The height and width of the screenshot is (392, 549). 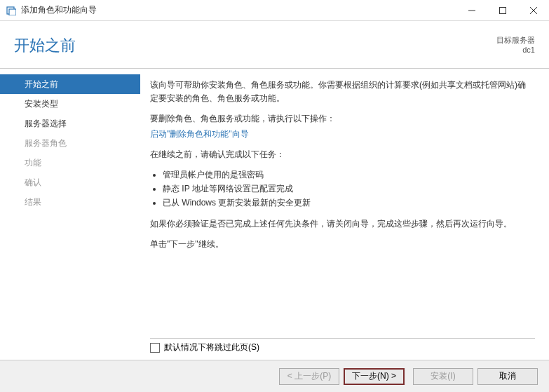 I want to click on sidebar-item-server-selection: 服务器选择, so click(x=70, y=123).